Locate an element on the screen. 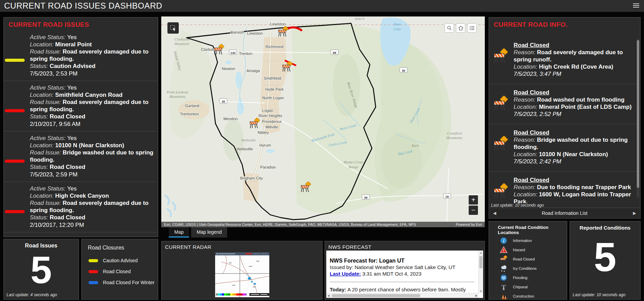  map-label: Mountains is located at coordinates (454, 138).